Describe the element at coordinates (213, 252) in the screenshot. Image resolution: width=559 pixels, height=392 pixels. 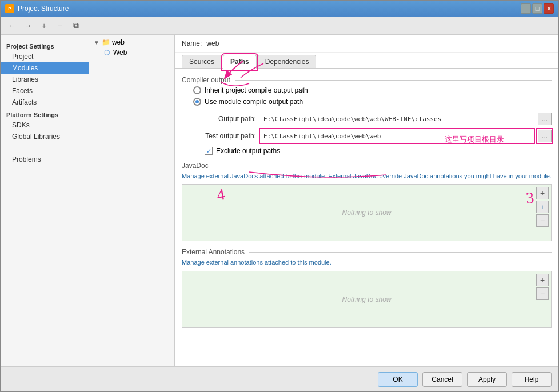
I see `external-annotations-label: External Annotations` at that location.